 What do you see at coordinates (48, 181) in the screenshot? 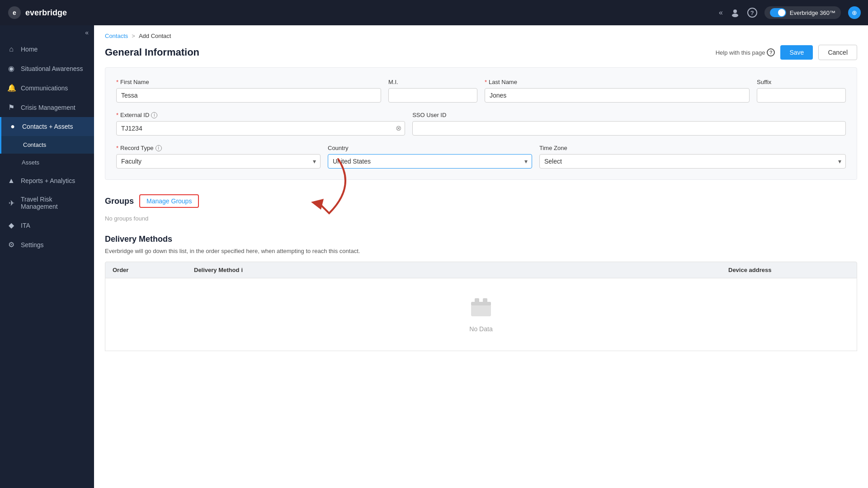
I see `sidebar-item-reports-analytics-label: Reports + Analytics` at bounding box center [48, 181].